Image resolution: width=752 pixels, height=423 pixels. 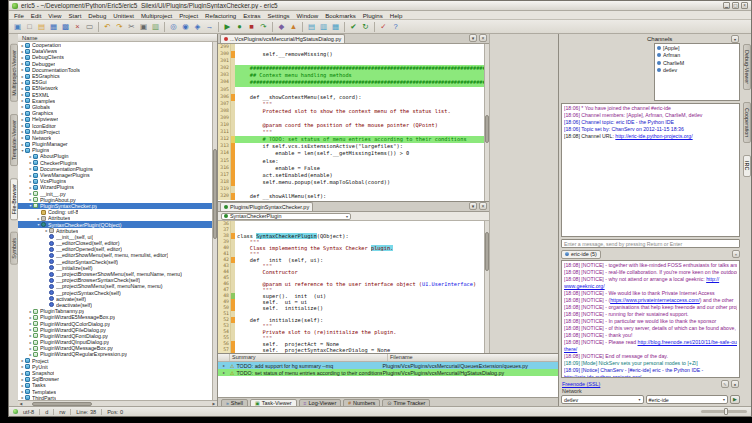 I want to click on editor-top-scrollbar, so click(x=486, y=122).